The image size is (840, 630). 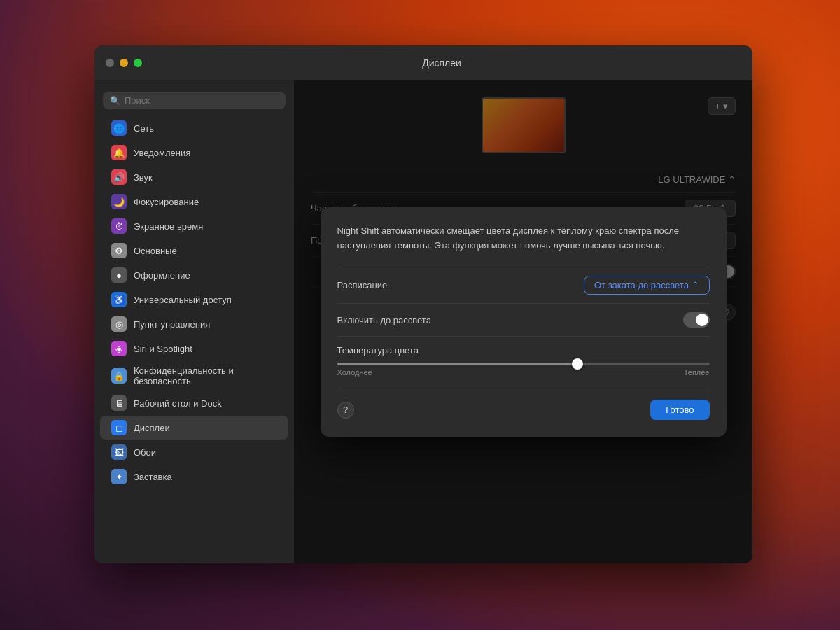 I want to click on sidebar-label-network: Сеть, so click(x=206, y=129).